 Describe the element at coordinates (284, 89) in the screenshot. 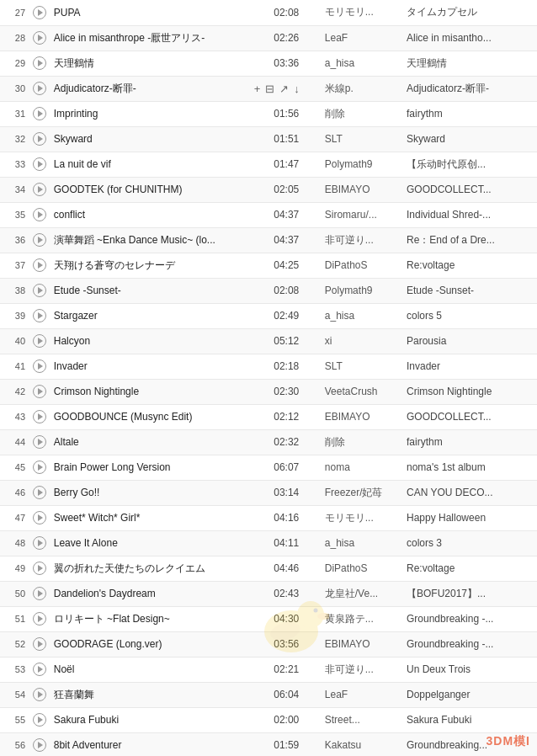

I see `share-icon: ↗` at that location.